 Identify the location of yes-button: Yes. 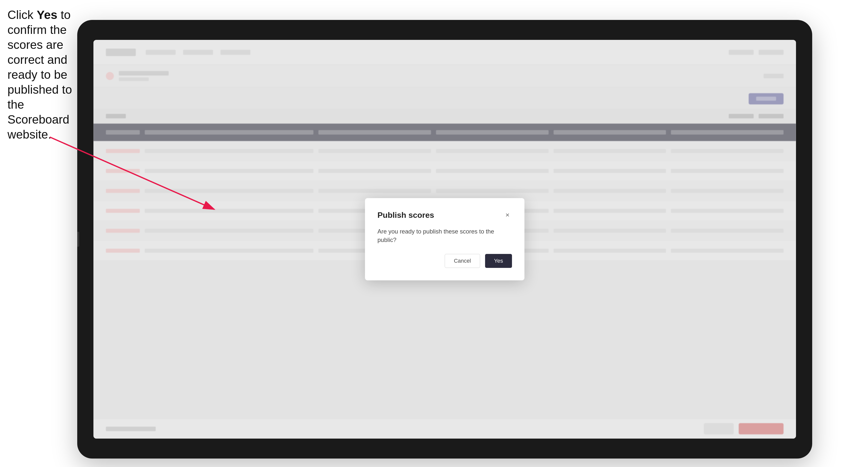
(499, 261).